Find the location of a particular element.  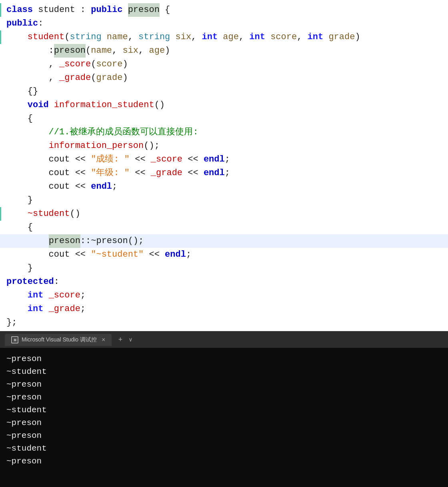

code-line-5: , _score(score) is located at coordinates (224, 64).